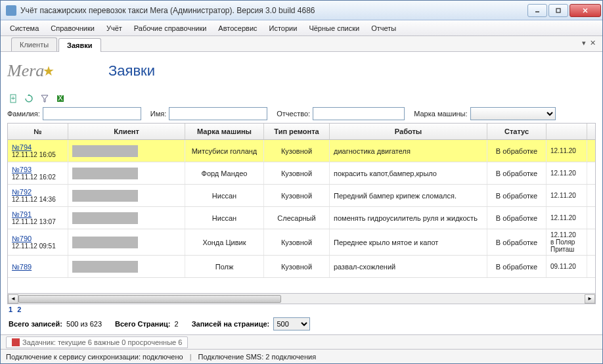  I want to click on table-row: №79012.11.12 09:51Хонда ЦивикКузовнойПер…, so click(302, 242).